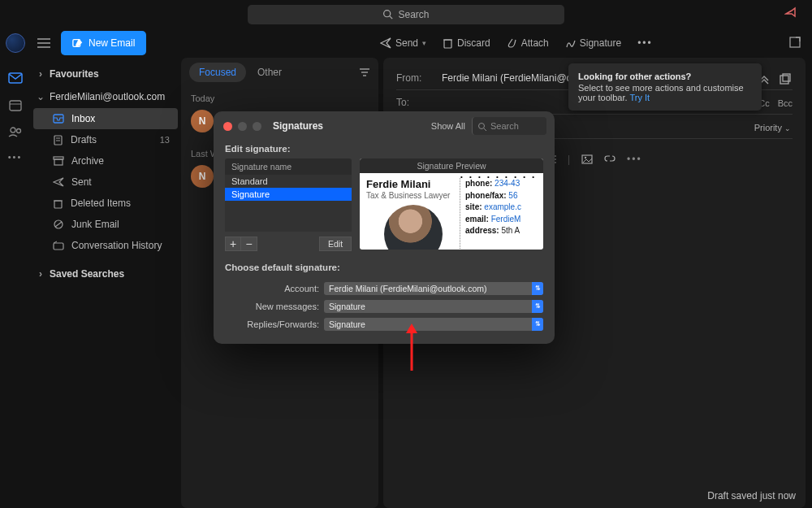 This screenshot has width=812, height=508. What do you see at coordinates (242, 127) in the screenshot?
I see `window-controls` at bounding box center [242, 127].